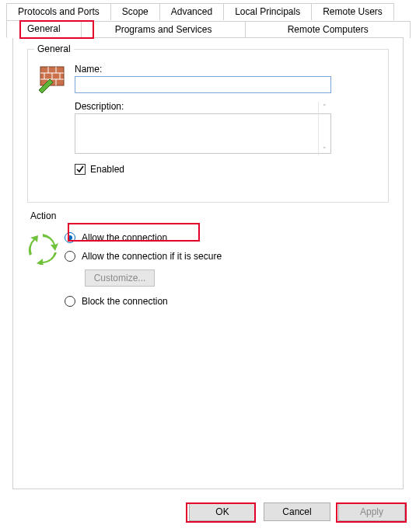  What do you see at coordinates (70, 238) in the screenshot?
I see `radio-allow` at bounding box center [70, 238].